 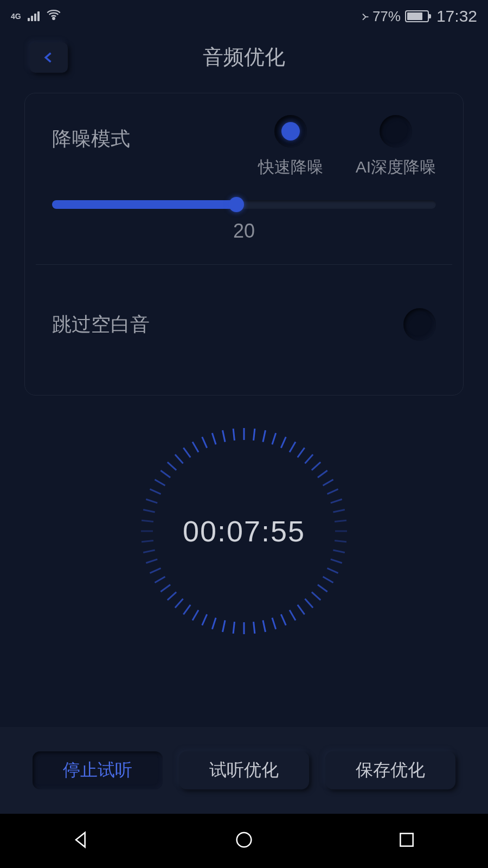 What do you see at coordinates (244, 841) in the screenshot?
I see `system-nav-bar` at bounding box center [244, 841].